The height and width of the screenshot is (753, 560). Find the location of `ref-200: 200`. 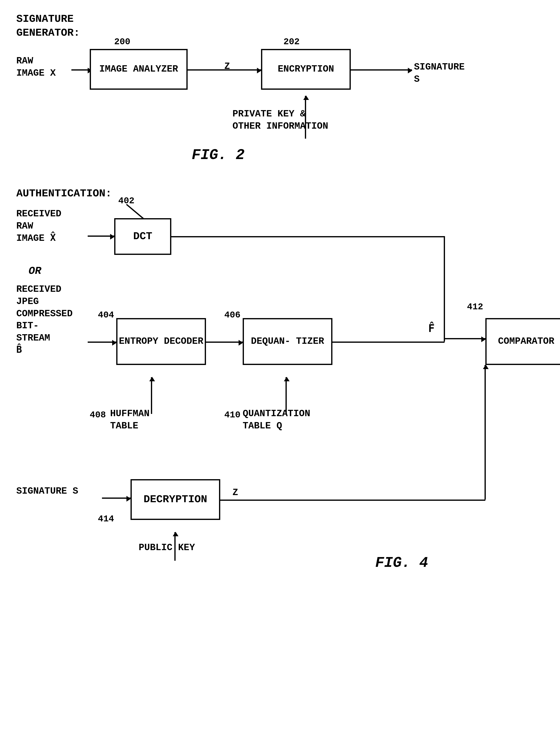

ref-200: 200 is located at coordinates (122, 42).